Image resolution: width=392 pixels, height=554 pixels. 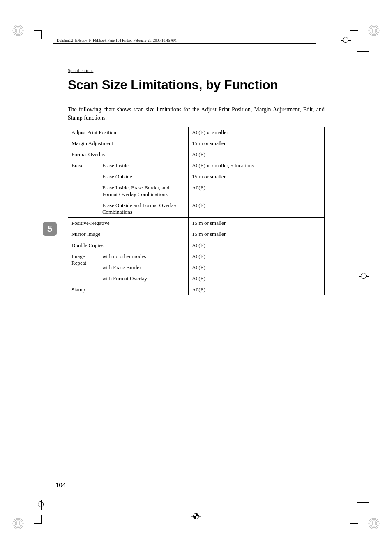 What do you see at coordinates (196, 85) in the screenshot?
I see `page-title: Scan Size Limitations, by Function` at bounding box center [196, 85].